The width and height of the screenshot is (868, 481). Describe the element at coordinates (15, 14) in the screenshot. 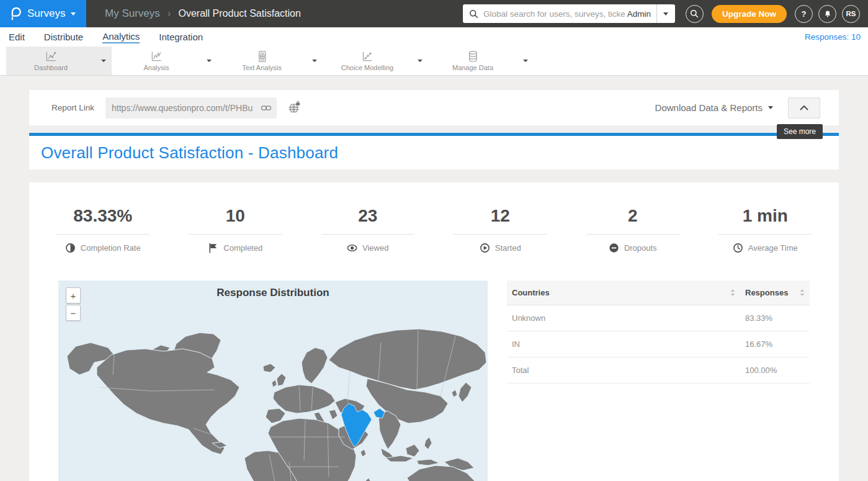

I see `questionpro-logo-icon` at that location.